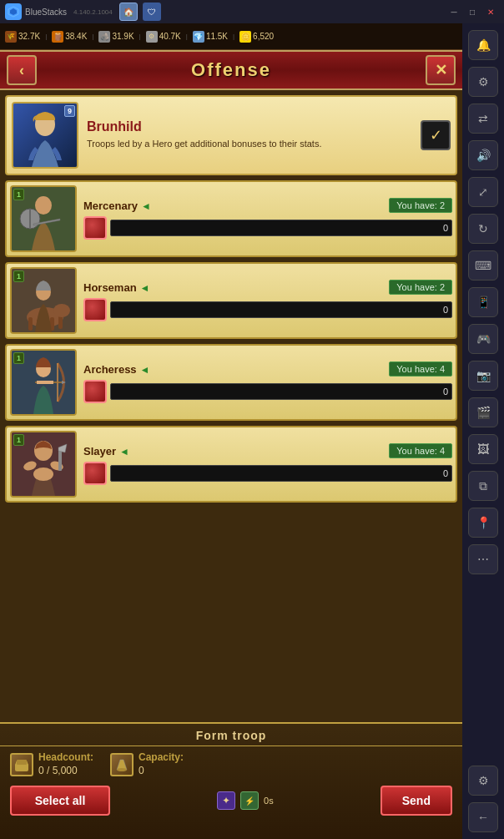 The image size is (504, 839). I want to click on horseman-gem, so click(95, 310).